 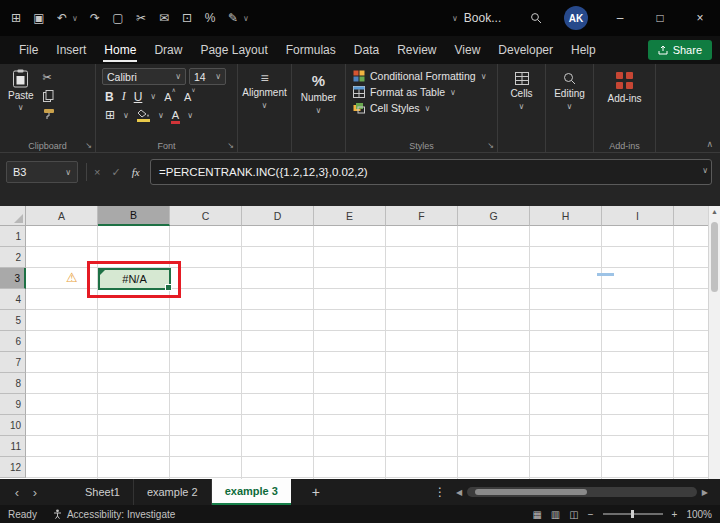 I want to click on column-header-c: C, so click(x=206, y=216).